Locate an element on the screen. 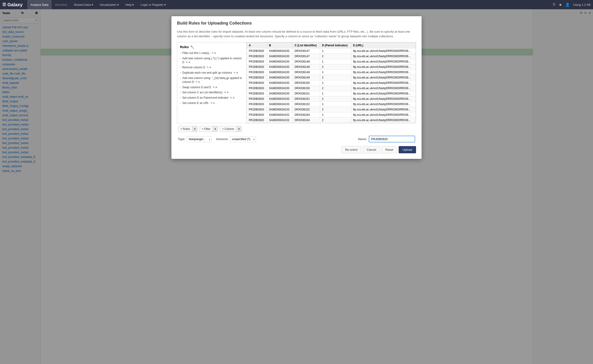  table-row: PRJDB3920SAMD00034150DRX0361482ftp.sra.e… is located at coordinates (331, 67).